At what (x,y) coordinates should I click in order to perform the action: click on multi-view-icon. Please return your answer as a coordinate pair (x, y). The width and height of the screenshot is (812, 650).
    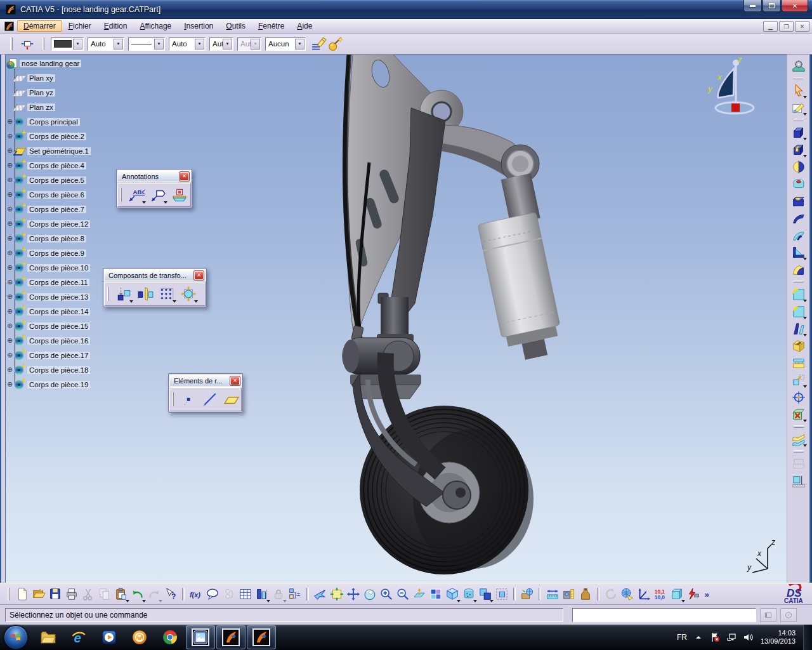
    Looking at the image, I should click on (436, 594).